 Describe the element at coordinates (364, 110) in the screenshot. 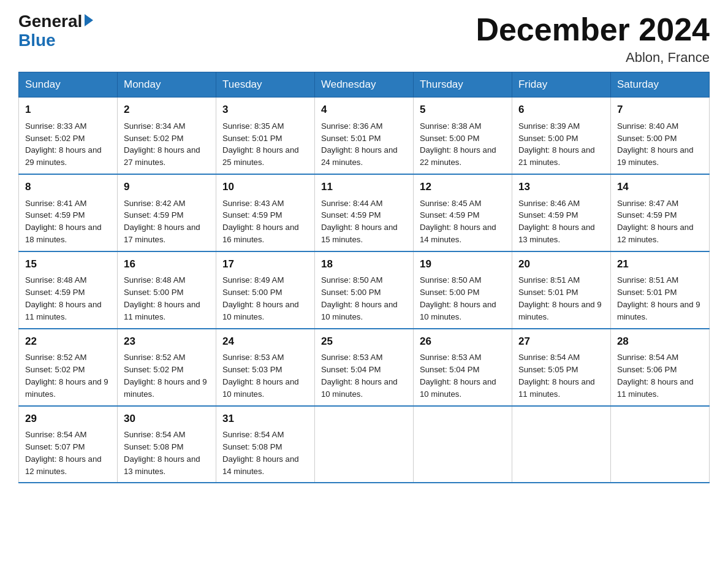

I see `day-number: 4` at that location.